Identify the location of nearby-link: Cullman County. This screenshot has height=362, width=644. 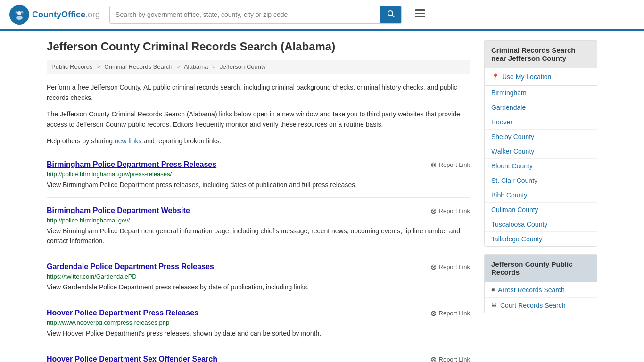
(515, 210).